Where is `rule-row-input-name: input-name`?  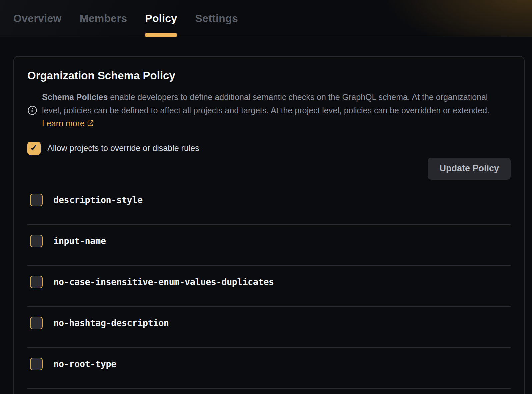 rule-row-input-name: input-name is located at coordinates (269, 245).